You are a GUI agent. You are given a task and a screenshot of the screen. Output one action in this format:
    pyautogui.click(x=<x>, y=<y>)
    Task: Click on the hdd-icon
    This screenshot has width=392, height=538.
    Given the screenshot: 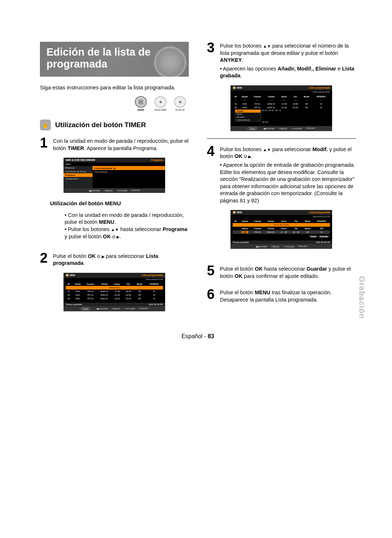 What is the action you would take?
    pyautogui.click(x=141, y=102)
    